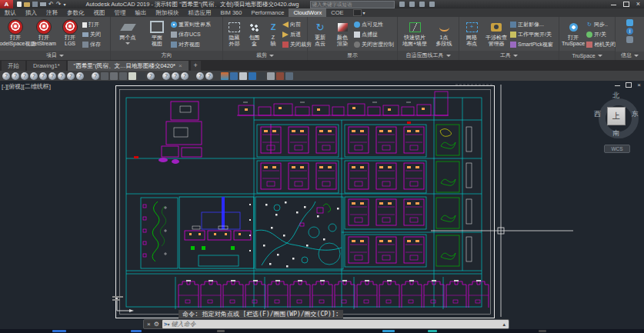  Describe the element at coordinates (157, 325) in the screenshot. I see `command-customize-icon: ⚙` at that location.